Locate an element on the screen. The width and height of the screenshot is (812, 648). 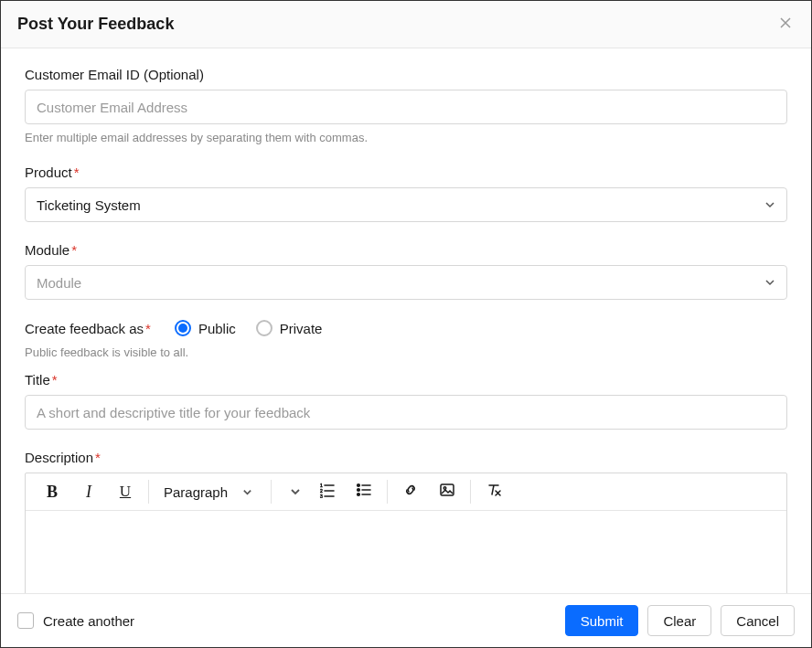
email-label: Customer Email ID (Optional) is located at coordinates (406, 75).